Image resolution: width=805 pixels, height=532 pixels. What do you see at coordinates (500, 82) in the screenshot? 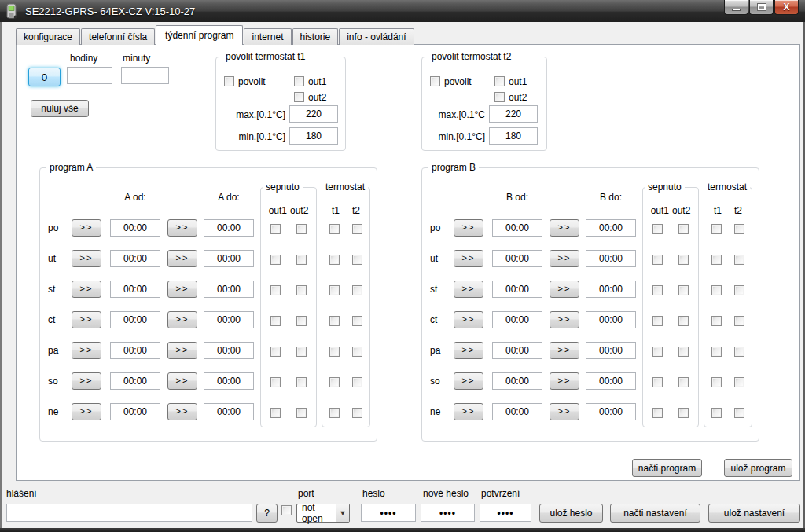
I see `t2-out1-checkbox` at bounding box center [500, 82].